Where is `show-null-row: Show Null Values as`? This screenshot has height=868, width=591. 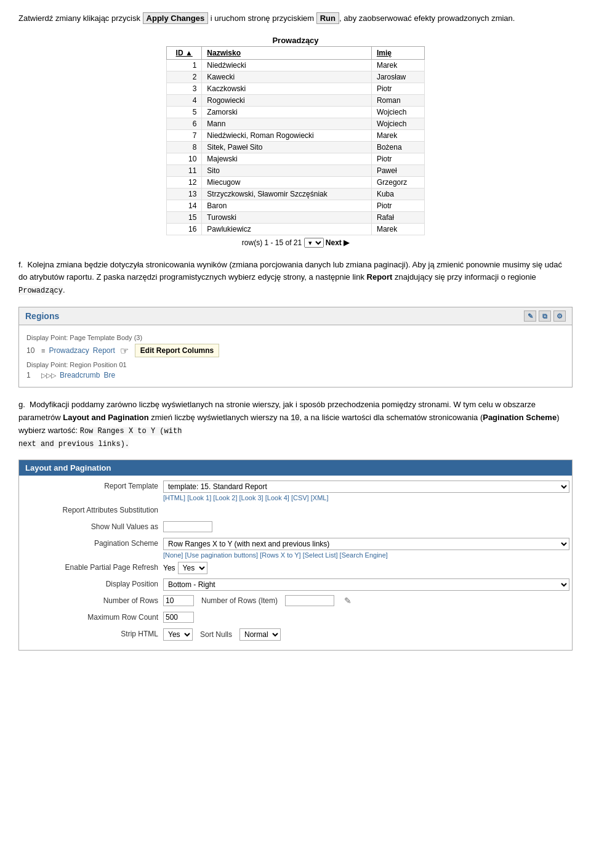
show-null-row: Show Null Values as is located at coordinates (296, 528).